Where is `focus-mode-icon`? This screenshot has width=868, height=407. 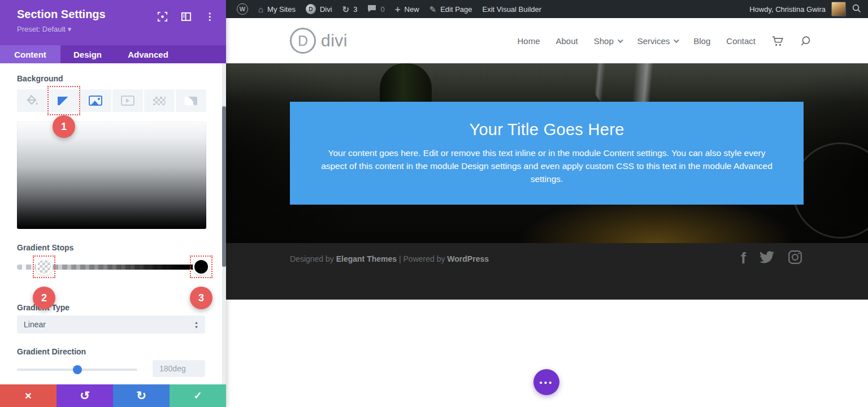 focus-mode-icon is located at coordinates (162, 16).